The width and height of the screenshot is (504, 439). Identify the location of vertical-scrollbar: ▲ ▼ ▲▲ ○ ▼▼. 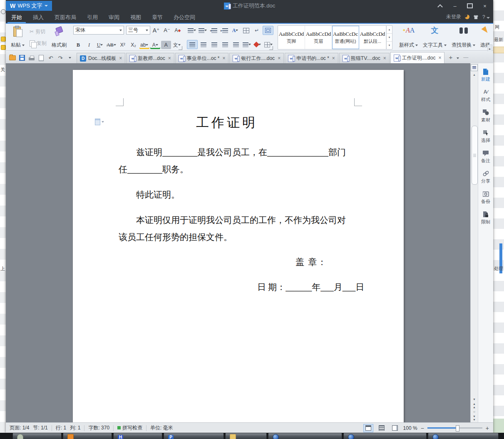
(474, 243).